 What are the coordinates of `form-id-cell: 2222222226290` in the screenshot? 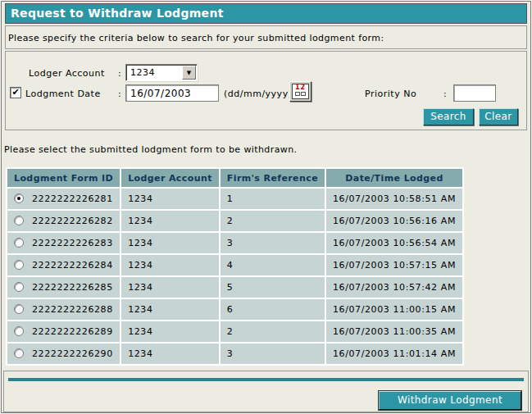 It's located at (64, 354).